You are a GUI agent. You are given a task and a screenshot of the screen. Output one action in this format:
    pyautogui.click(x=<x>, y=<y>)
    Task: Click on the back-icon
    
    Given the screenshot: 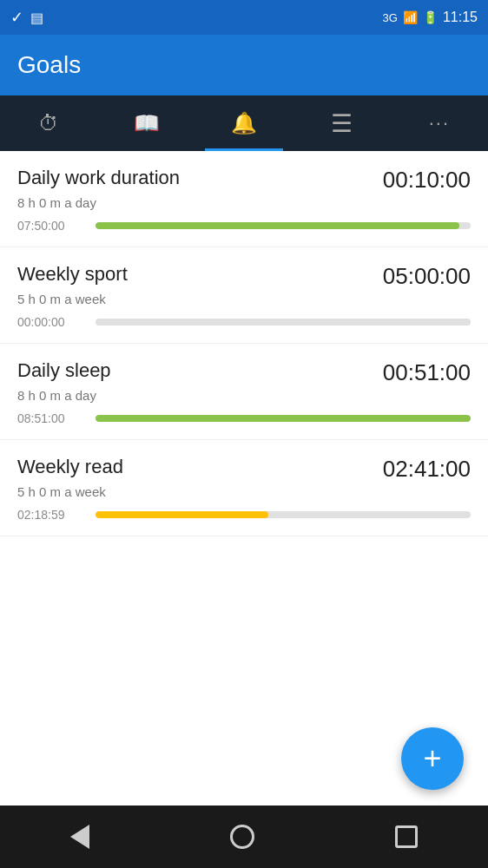 What is the action you would take?
    pyautogui.click(x=80, y=837)
    